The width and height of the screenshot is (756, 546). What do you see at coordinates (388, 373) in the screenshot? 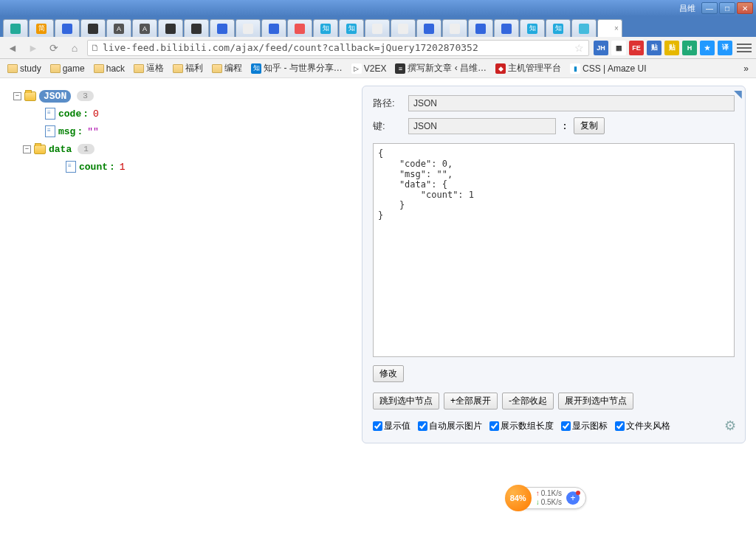
I see `modify-button: 修改` at bounding box center [388, 373].